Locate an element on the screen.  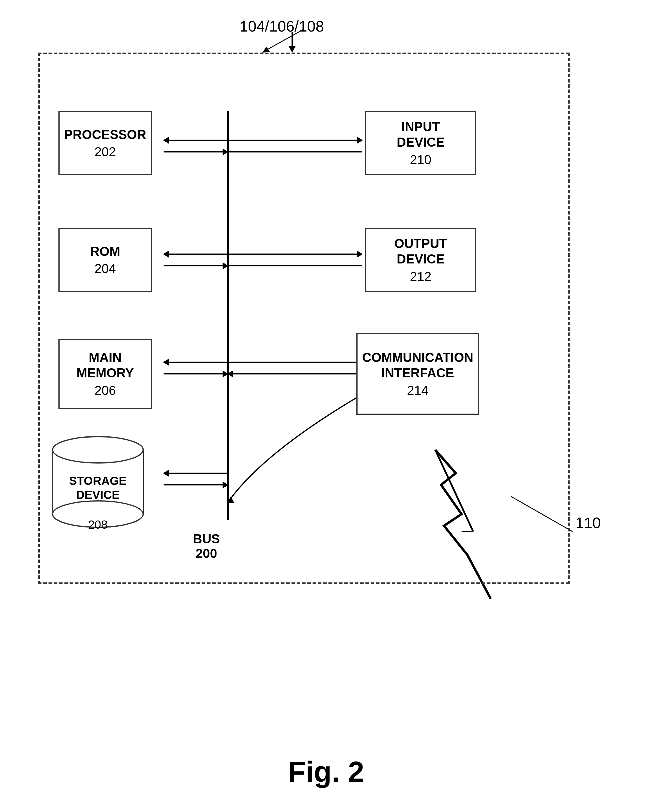
rom-number: 204 is located at coordinates (105, 269).